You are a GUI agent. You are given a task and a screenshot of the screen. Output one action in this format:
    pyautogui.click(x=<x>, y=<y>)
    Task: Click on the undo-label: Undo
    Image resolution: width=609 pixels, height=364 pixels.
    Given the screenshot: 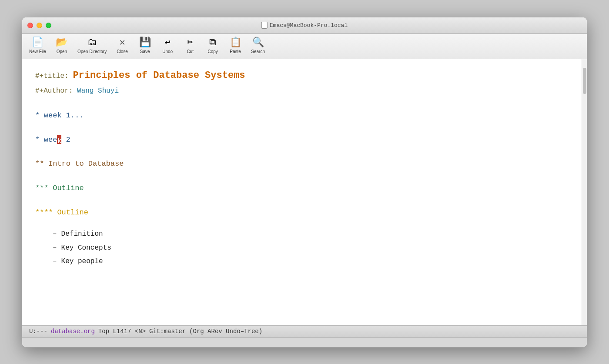 What is the action you would take?
    pyautogui.click(x=167, y=51)
    